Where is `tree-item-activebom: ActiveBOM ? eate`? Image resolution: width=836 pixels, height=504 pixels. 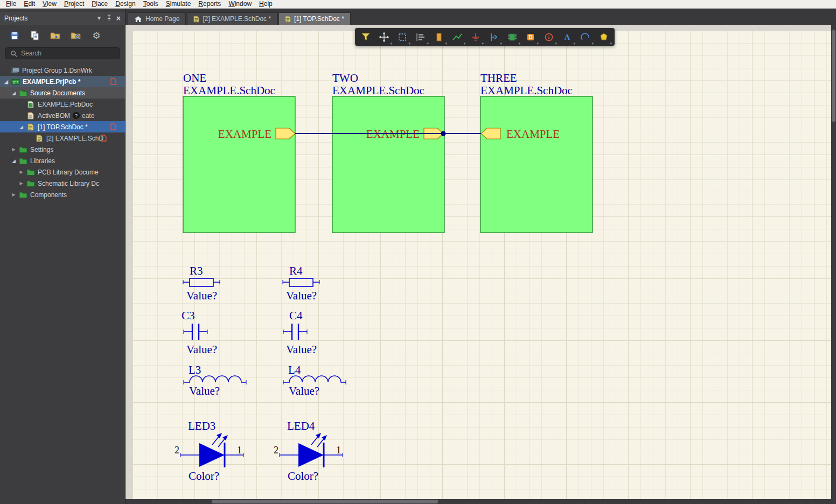 tree-item-activebom: ActiveBOM ? eate is located at coordinates (62, 115).